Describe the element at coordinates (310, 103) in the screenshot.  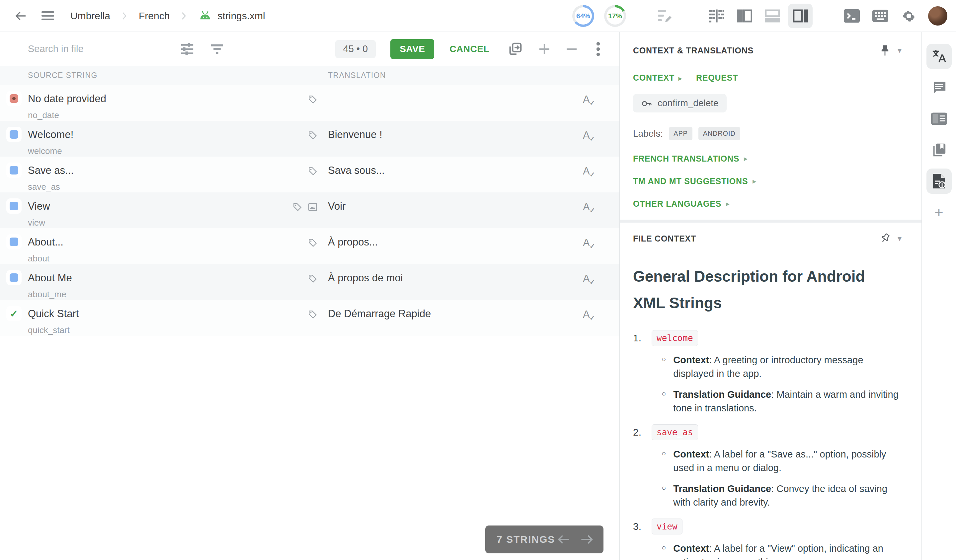
I see `table-row: No date provided no_date A✓` at that location.